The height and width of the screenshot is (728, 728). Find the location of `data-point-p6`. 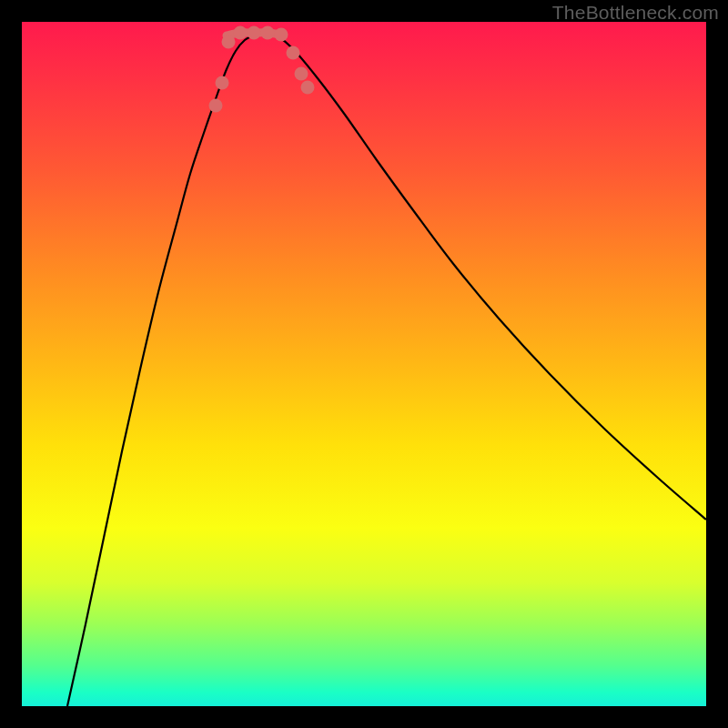

data-point-p6 is located at coordinates (268, 33).